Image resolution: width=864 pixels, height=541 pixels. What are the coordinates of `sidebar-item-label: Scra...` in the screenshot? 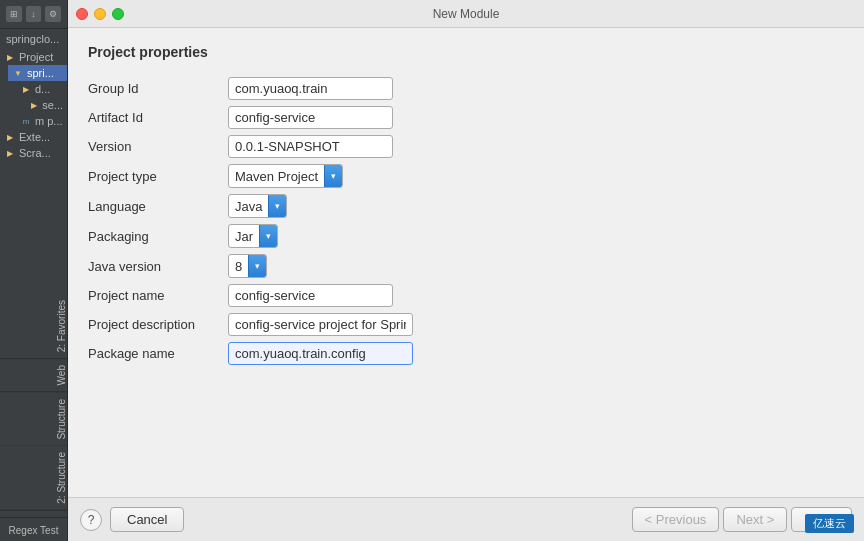 It's located at (35, 153).